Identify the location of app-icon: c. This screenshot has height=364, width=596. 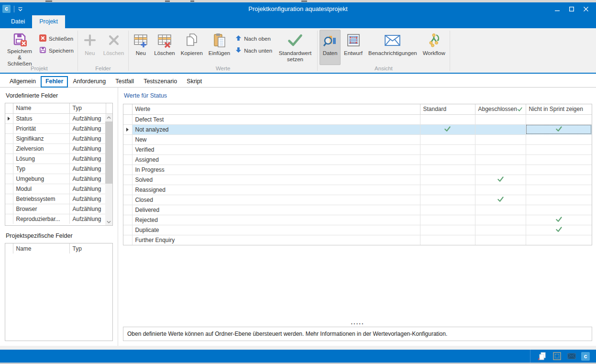
(7, 9).